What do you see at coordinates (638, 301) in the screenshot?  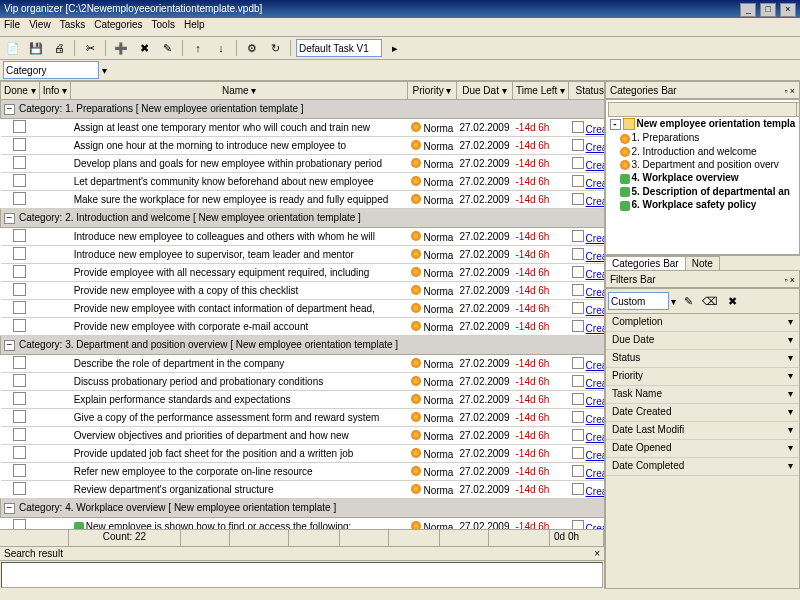 I see `filter-custom-field` at bounding box center [638, 301].